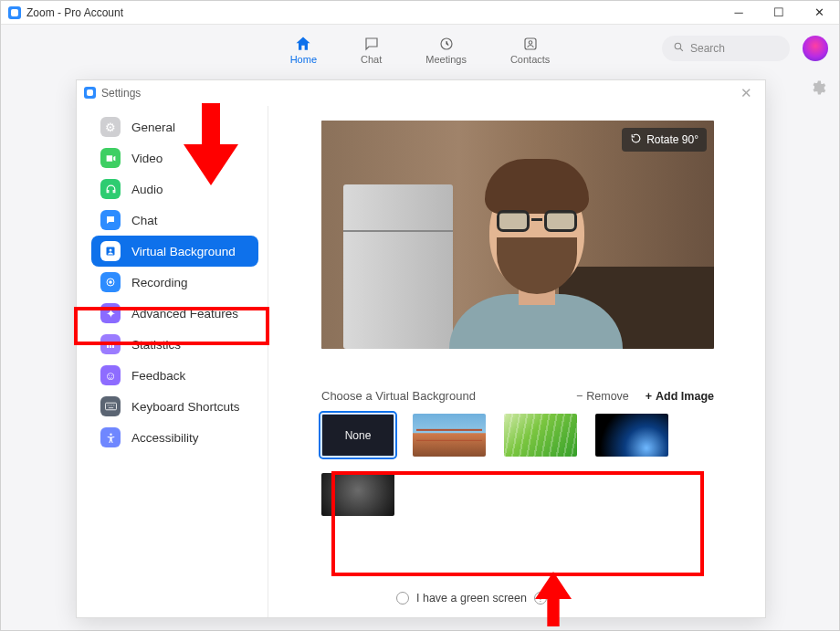 The image size is (840, 631). I want to click on titlebar: Zoom - Pro Account ─ ☐ ✕, so click(420, 13).